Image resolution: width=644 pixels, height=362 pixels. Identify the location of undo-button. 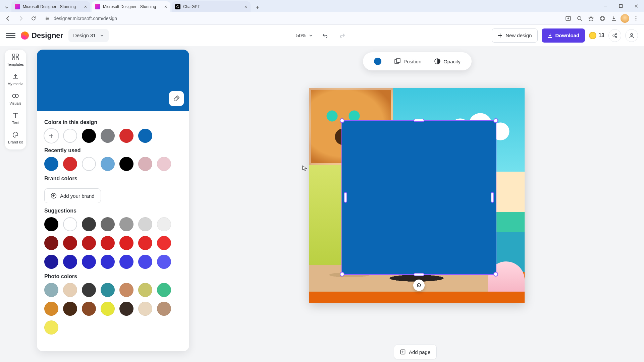
(325, 36).